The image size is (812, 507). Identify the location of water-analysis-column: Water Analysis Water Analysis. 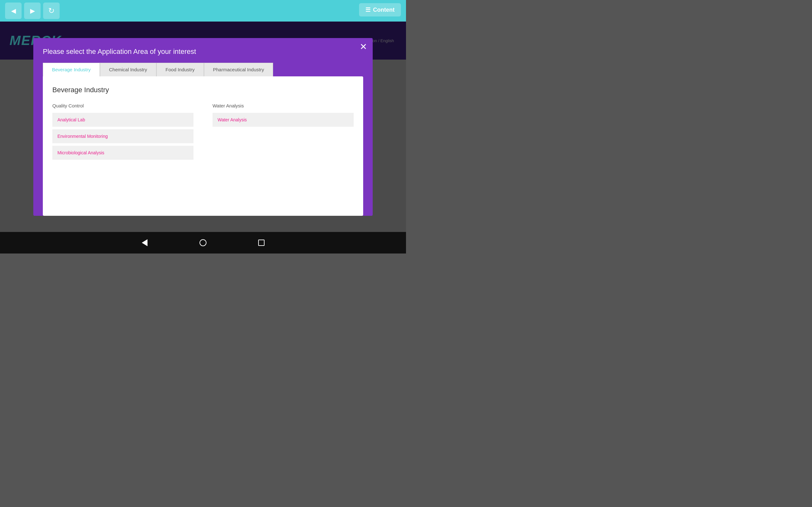
(283, 133).